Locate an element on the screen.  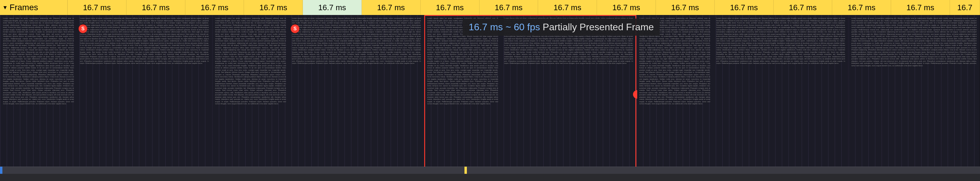
frames-track-label: ▼ Frames is located at coordinates (34, 8).